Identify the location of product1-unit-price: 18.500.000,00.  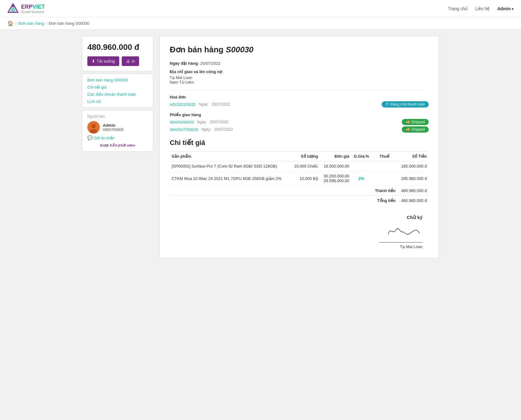
(336, 166).